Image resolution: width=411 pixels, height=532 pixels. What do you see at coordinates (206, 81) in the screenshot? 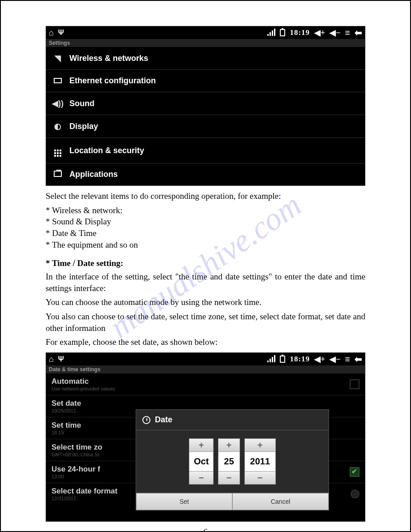
I see `settings-row-ethernet: Ethernet configuration` at bounding box center [206, 81].